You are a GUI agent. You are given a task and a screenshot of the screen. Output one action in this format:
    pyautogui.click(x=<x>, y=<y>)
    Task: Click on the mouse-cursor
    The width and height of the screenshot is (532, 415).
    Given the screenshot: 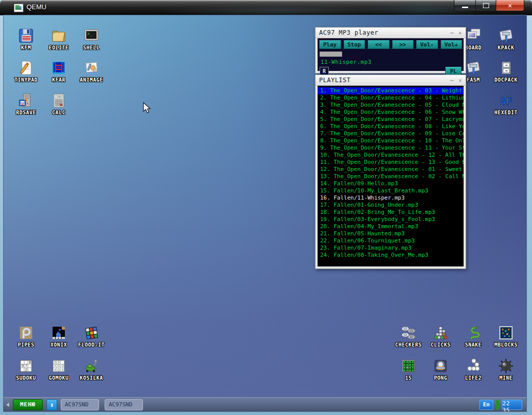 What is the action you would take?
    pyautogui.click(x=147, y=108)
    